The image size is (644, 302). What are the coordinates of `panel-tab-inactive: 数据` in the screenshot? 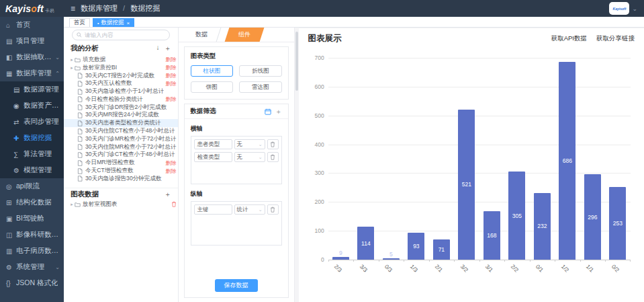 It's located at (201, 35).